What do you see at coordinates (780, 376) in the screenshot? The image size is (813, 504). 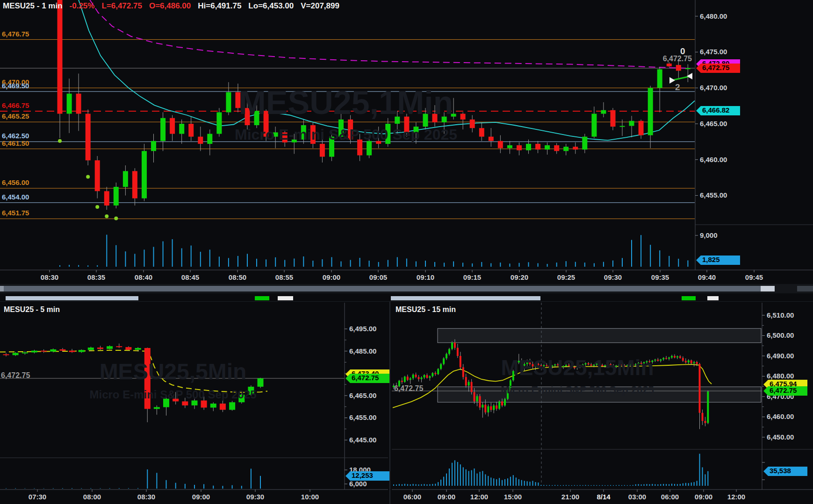 I see `svg-text: 6,480.00` at bounding box center [780, 376].